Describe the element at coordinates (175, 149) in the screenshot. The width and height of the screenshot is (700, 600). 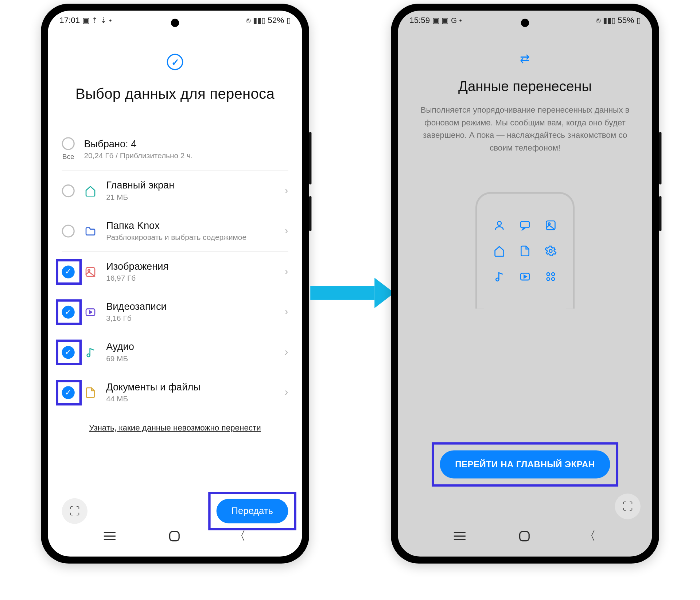
I see `row-select-all: Все Выбрано: 4 20,24 Гб / Приблизительно…` at that location.